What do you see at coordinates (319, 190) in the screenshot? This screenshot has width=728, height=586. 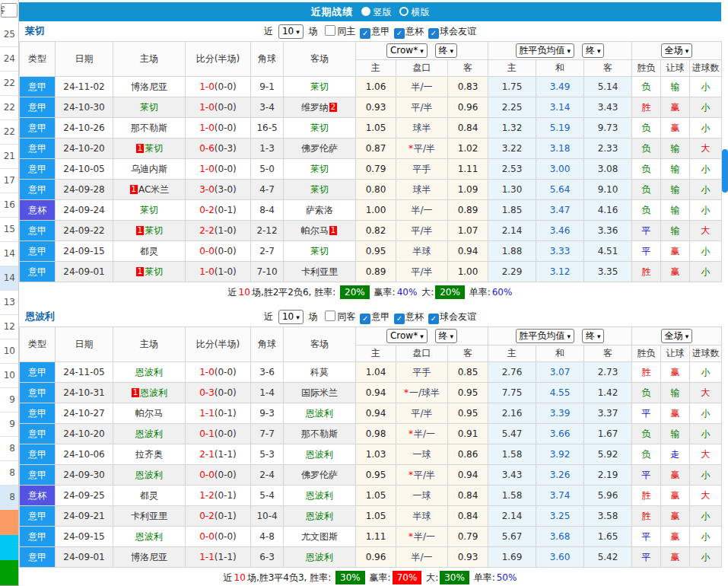 I see `away-team: 莱切` at bounding box center [319, 190].